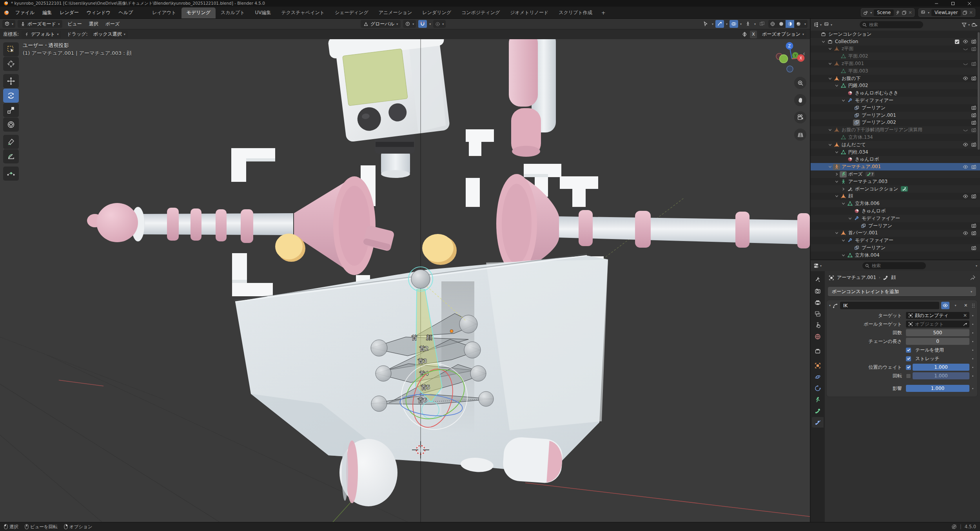 The width and height of the screenshot is (980, 531). Describe the element at coordinates (891, 25) in the screenshot. I see `outliner-search-input` at that location.